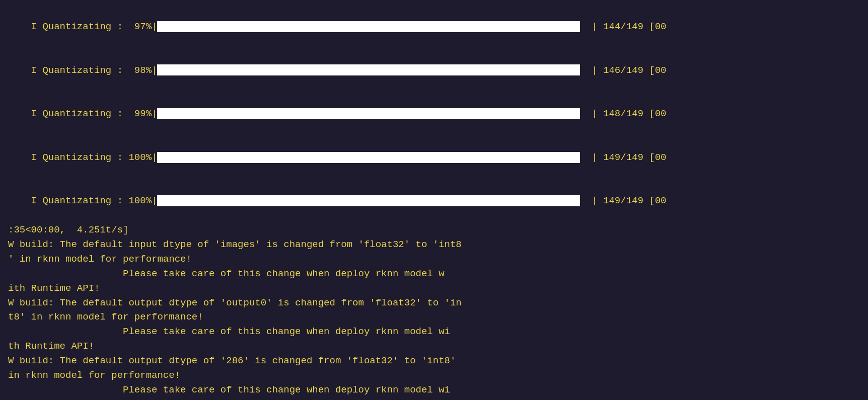  I want to click on line-text: I Quantizating : 98%|, so click(95, 70).